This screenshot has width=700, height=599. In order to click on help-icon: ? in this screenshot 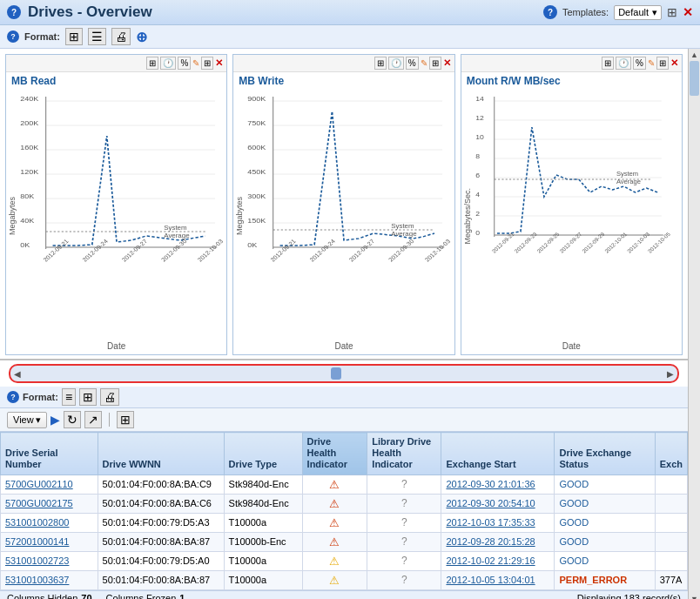, I will do `click(14, 12)`.